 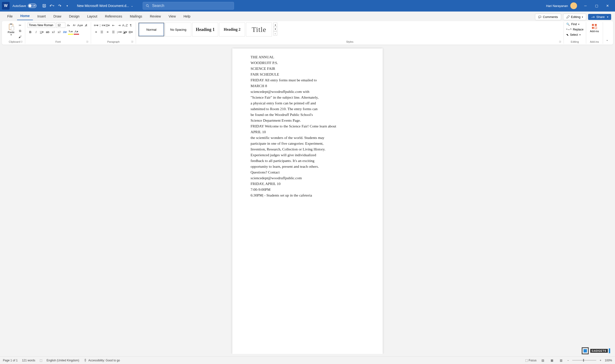 I want to click on style-heading2: Heading 2, so click(x=232, y=29).